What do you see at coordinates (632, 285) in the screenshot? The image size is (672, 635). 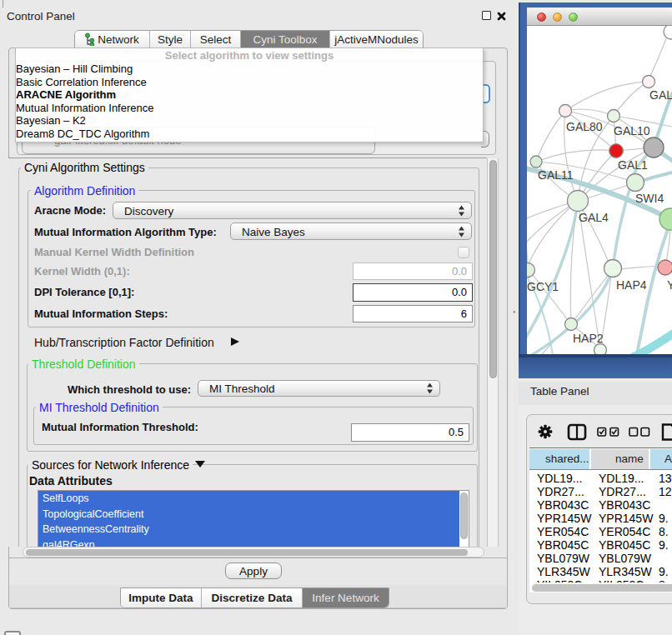 I see `svg-text: HAP4` at bounding box center [632, 285].